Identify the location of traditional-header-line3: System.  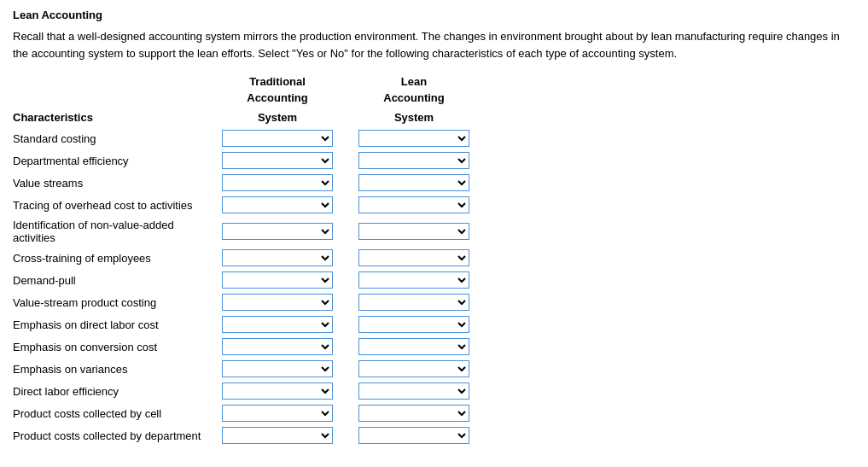
(277, 118).